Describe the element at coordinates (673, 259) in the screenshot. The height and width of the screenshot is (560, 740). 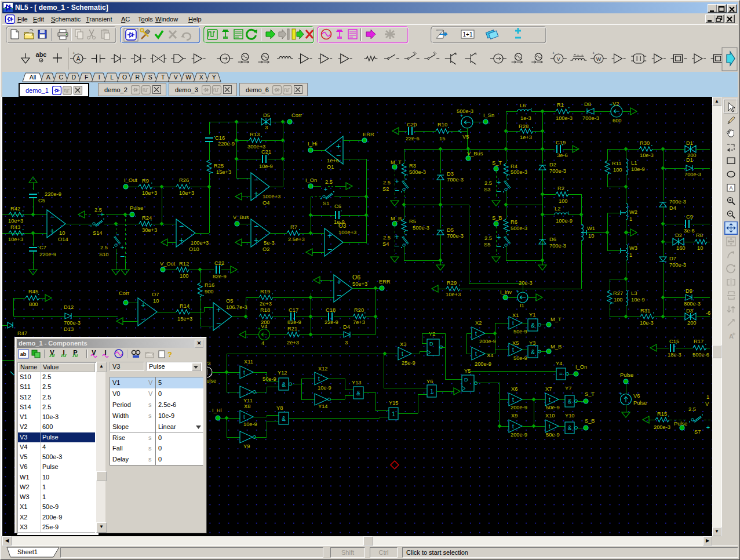
I see `svg-text: D7` at that location.